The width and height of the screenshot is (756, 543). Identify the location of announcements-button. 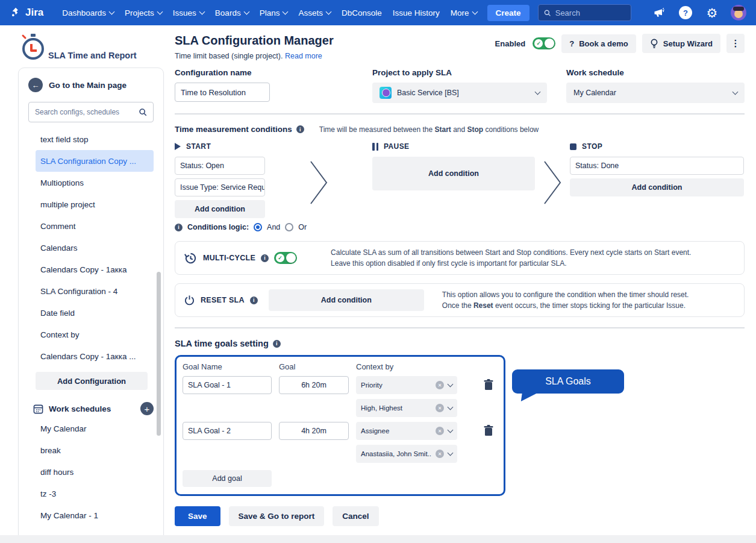
(659, 13).